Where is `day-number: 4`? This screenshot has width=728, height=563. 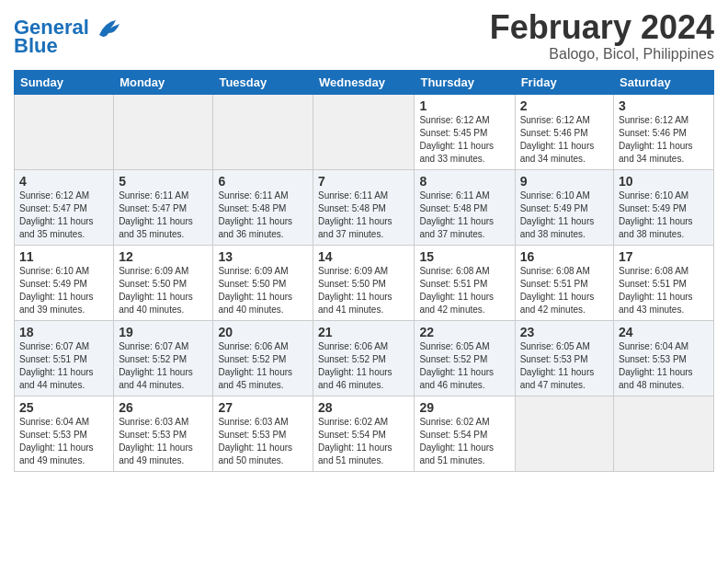 day-number: 4 is located at coordinates (64, 181).